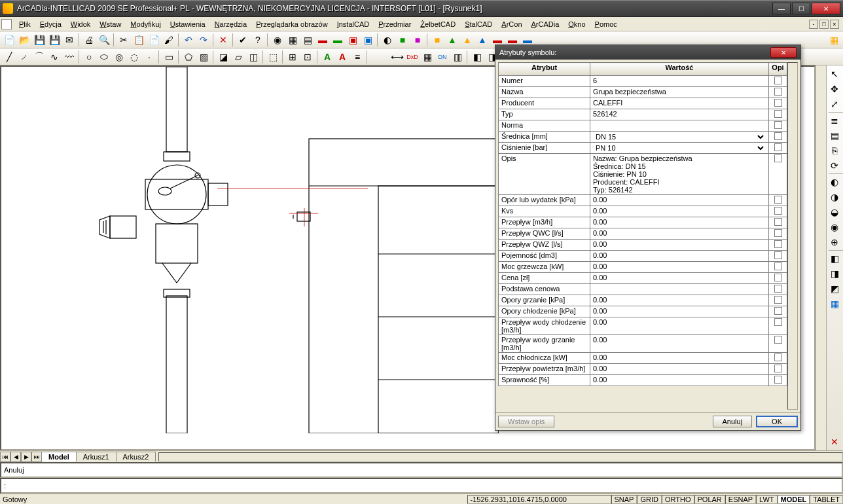 The width and height of the screenshot is (843, 504). What do you see at coordinates (834, 40) in the screenshot?
I see `palette-icon: ▦` at bounding box center [834, 40].